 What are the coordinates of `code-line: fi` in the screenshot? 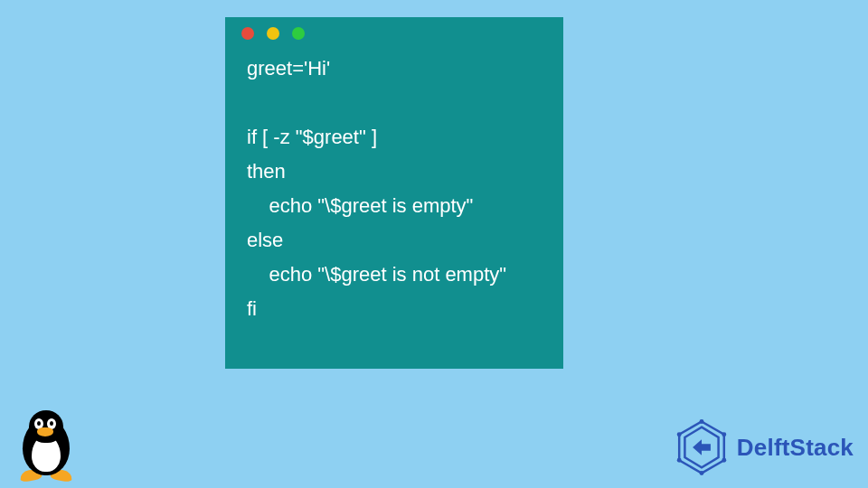 It's located at (251, 309).